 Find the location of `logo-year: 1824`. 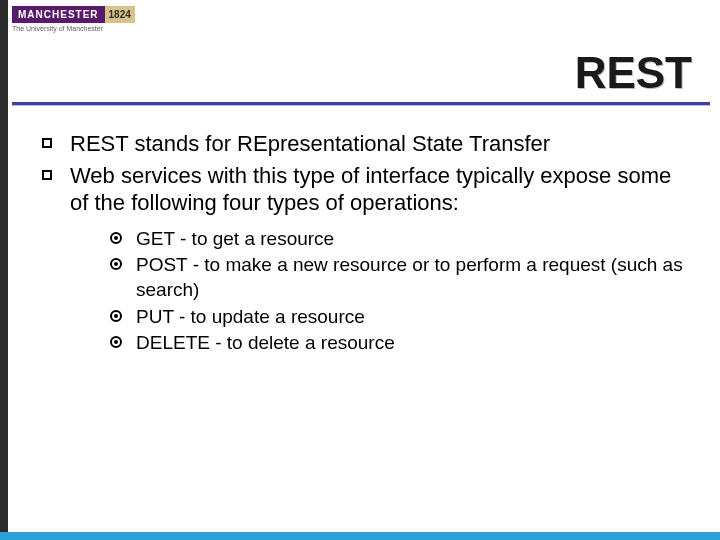

logo-year: 1824 is located at coordinates (120, 14).